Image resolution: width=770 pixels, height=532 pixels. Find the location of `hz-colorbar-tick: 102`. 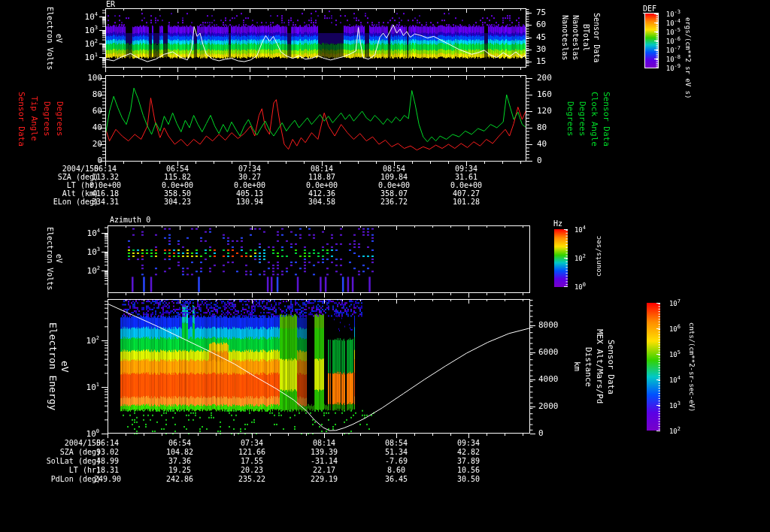

hz-colorbar-tick: 102 is located at coordinates (578, 258).